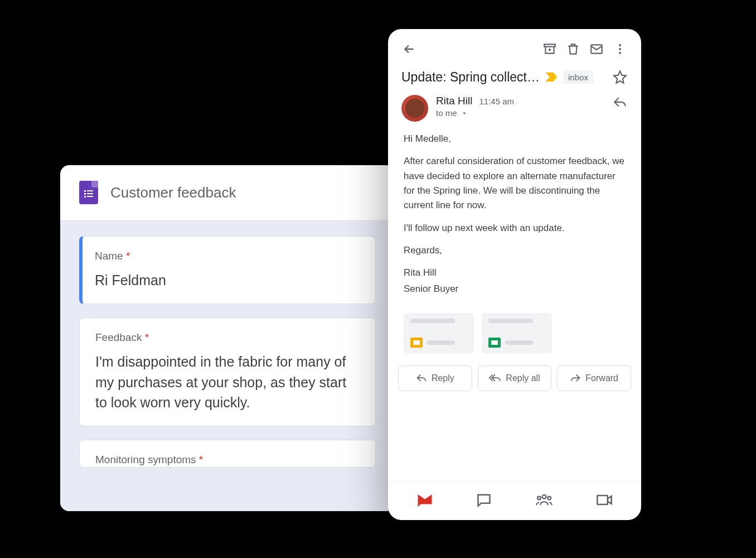 This screenshot has width=756, height=558. What do you see at coordinates (471, 77) in the screenshot?
I see `subject-text: Update: Spring collect…` at bounding box center [471, 77].